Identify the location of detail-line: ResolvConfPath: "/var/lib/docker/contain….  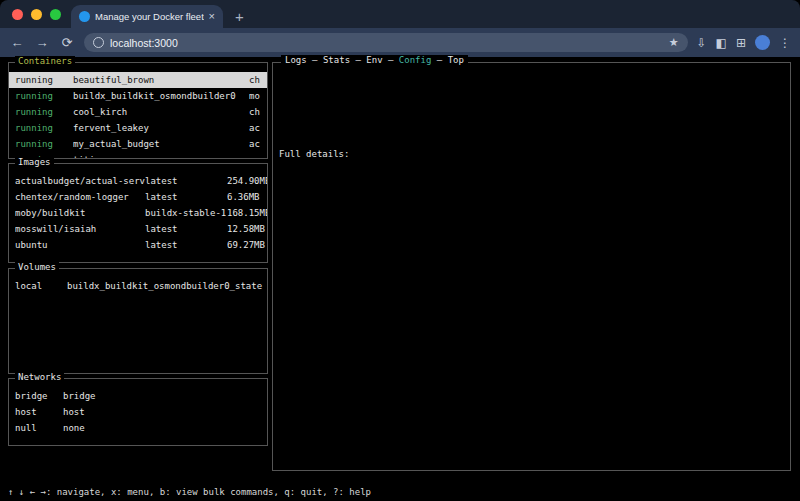
(532, 466).